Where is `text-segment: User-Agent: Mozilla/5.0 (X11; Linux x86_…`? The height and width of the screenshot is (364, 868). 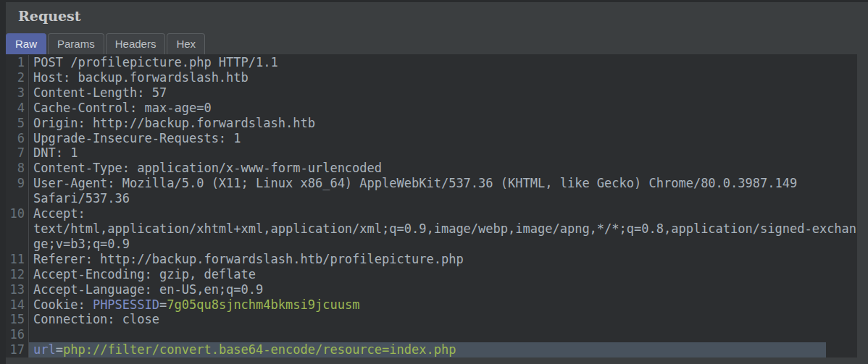 text-segment: User-Agent: Mozilla/5.0 (X11; Linux x86_… is located at coordinates (415, 183).